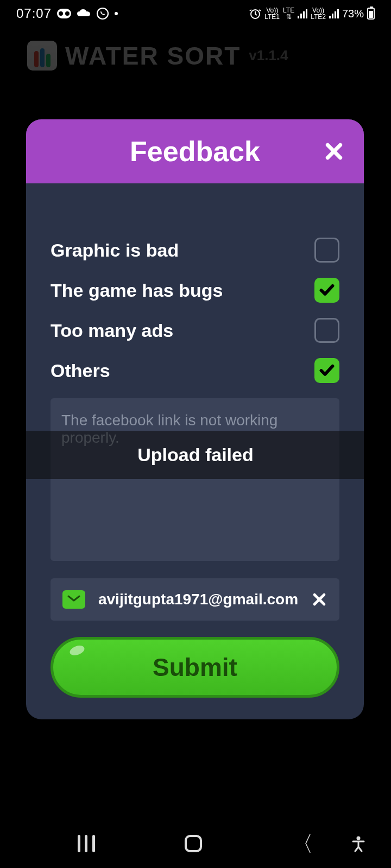 This screenshot has width=391, height=868. Describe the element at coordinates (137, 291) in the screenshot. I see `option-label: The game has bugs` at that location.